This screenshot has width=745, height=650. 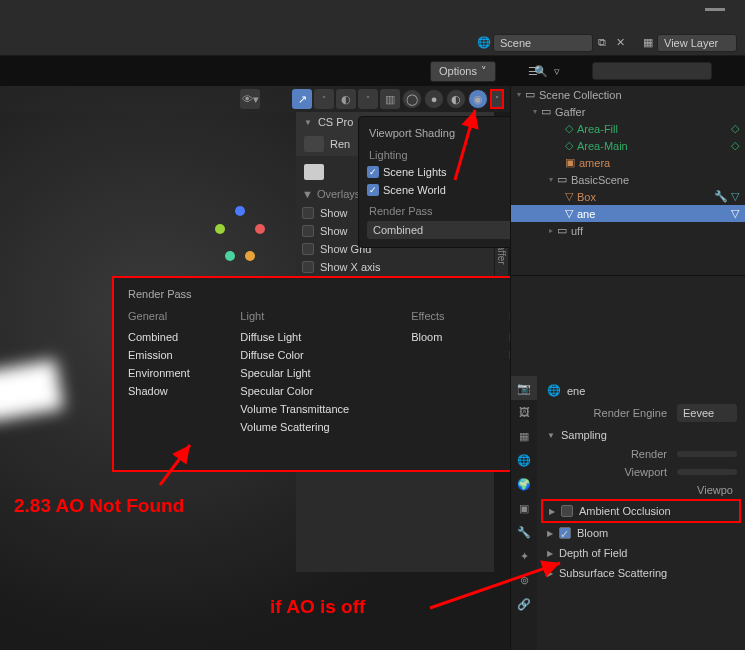 What do you see at coordinates (524, 508) in the screenshot?
I see `object-tab-icon: ▣` at bounding box center [524, 508].